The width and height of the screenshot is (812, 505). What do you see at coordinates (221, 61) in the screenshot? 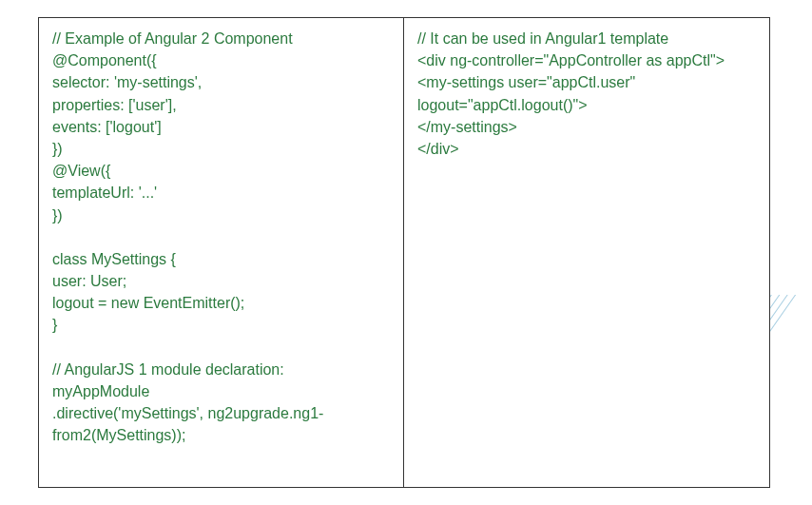
I see `code-line: @Component({` at bounding box center [221, 61].